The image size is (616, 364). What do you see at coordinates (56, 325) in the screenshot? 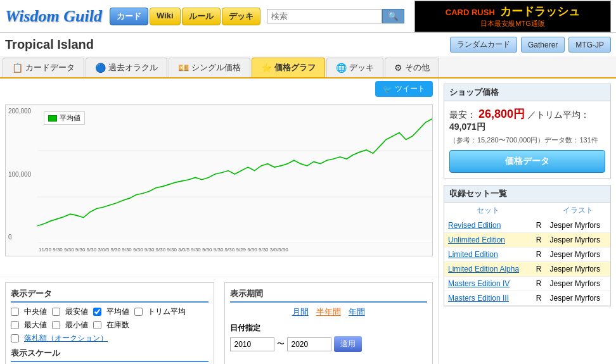
I see `checkbox-min` at bounding box center [56, 325].